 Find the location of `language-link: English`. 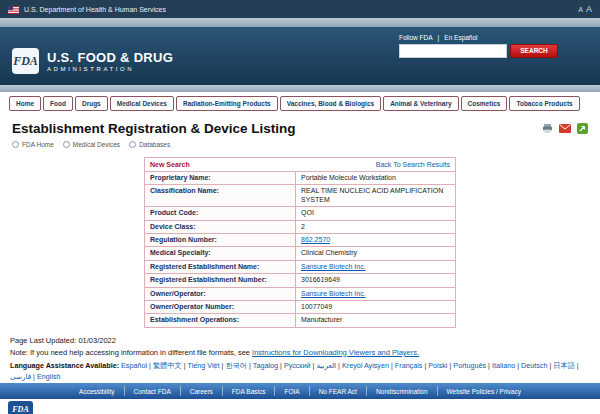

language-link: English is located at coordinates (49, 376).